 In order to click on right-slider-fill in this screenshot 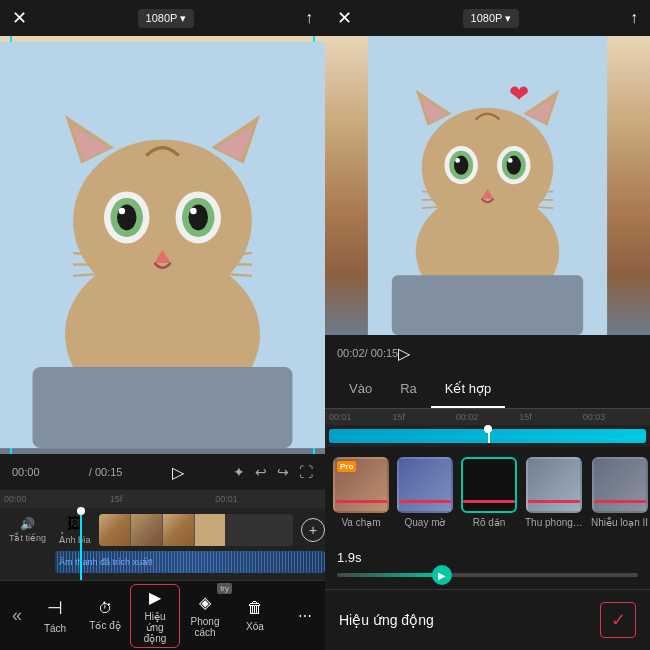, I will do `click(390, 575)`.